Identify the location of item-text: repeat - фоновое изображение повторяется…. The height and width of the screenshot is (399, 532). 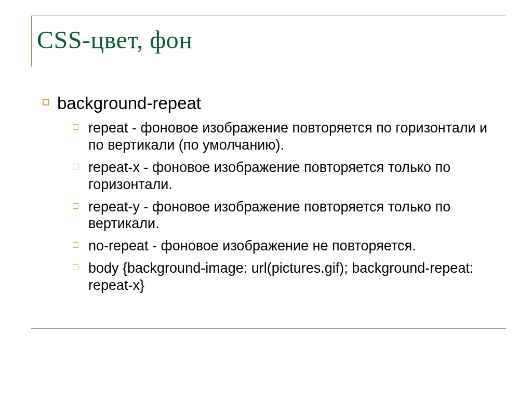
(288, 136).